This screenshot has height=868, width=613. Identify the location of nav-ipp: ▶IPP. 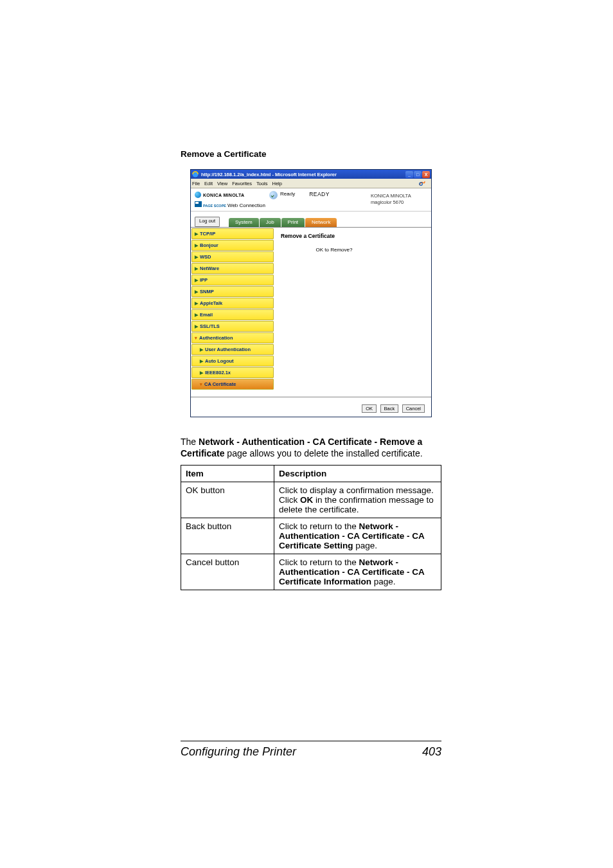
(233, 280).